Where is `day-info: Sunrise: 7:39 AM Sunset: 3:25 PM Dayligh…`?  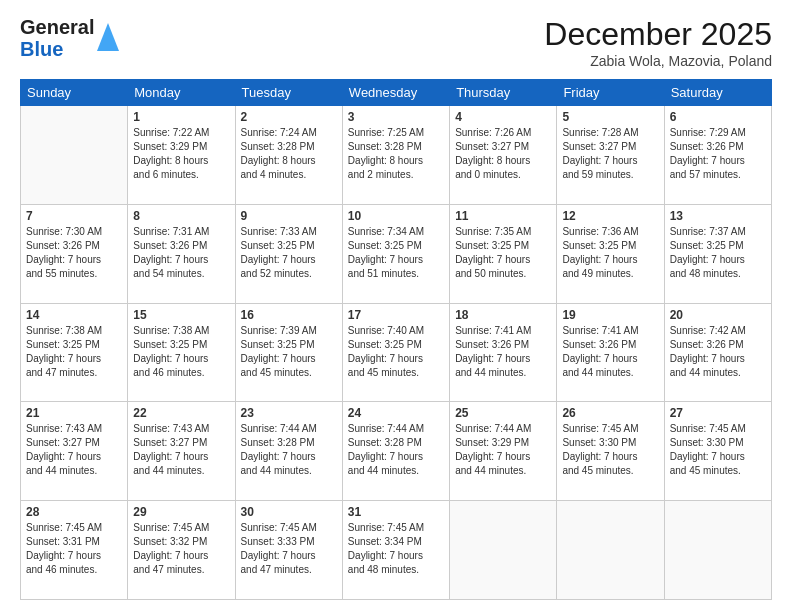
day-info: Sunrise: 7:39 AM Sunset: 3:25 PM Dayligh… is located at coordinates (289, 352).